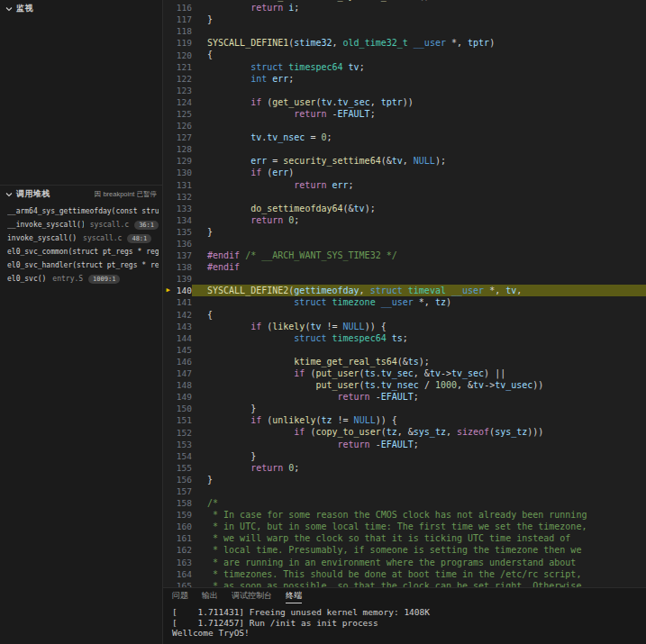 The height and width of the screenshot is (644, 646). I want to click on code-line: 149 return -EFAULT;, so click(405, 396).